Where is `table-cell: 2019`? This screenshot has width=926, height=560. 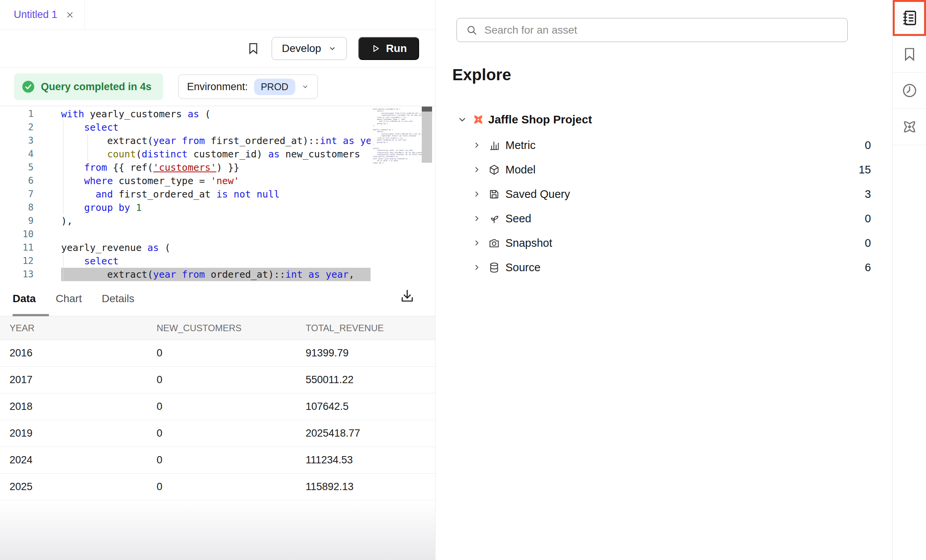
table-cell: 2019 is located at coordinates (73, 433).